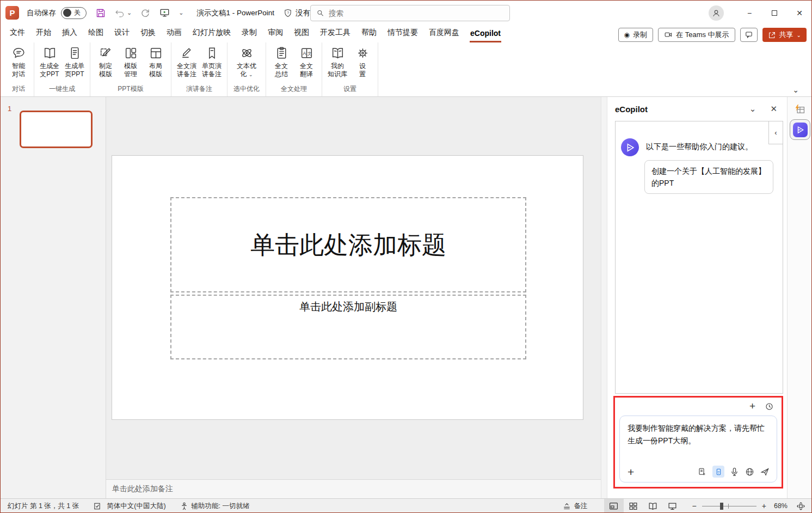 This screenshot has width=812, height=513. What do you see at coordinates (212, 35) in the screenshot?
I see `tab-slideshow: 幻灯片放映` at bounding box center [212, 35].